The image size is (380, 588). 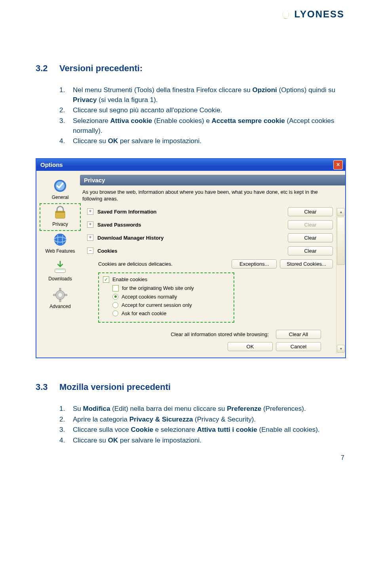 I want to click on clear-button-disabled: Clear, so click(x=310, y=225).